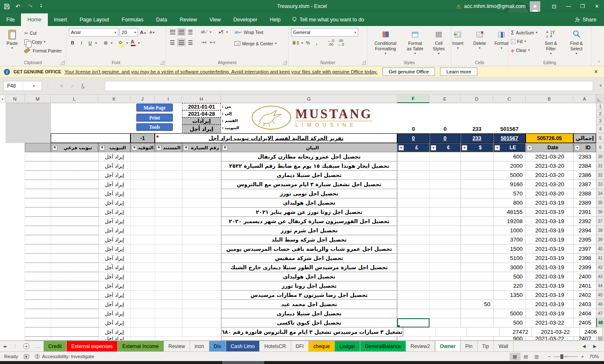 The height and width of the screenshot is (364, 604). I want to click on cell-le: 220, so click(509, 286).